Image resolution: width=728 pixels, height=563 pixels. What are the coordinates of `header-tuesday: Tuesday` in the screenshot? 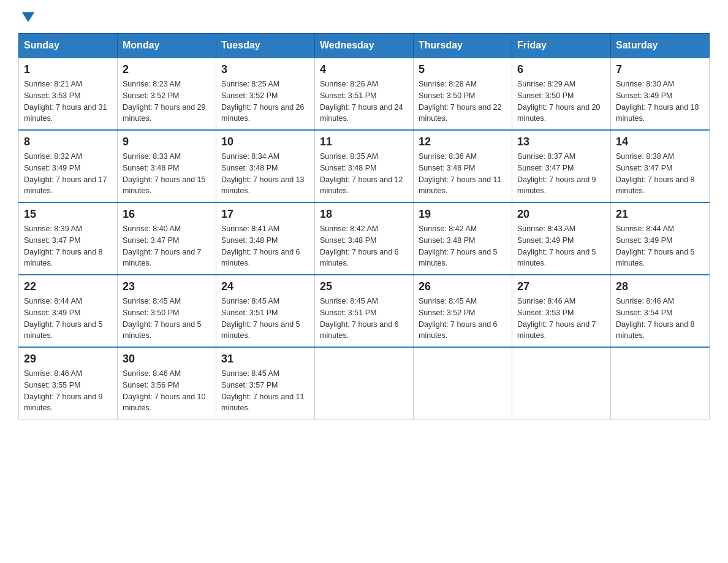 It's located at (266, 46).